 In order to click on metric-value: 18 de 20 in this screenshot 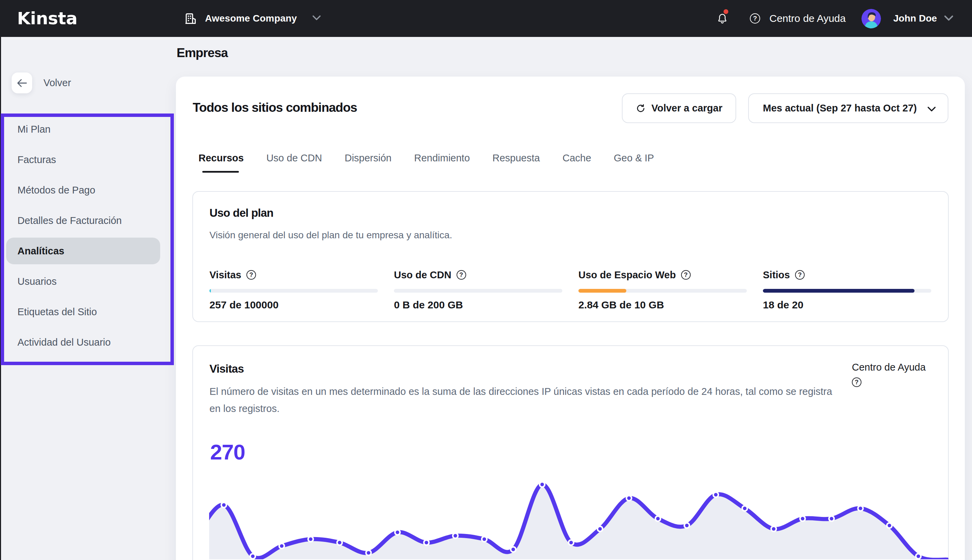, I will do `click(847, 305)`.